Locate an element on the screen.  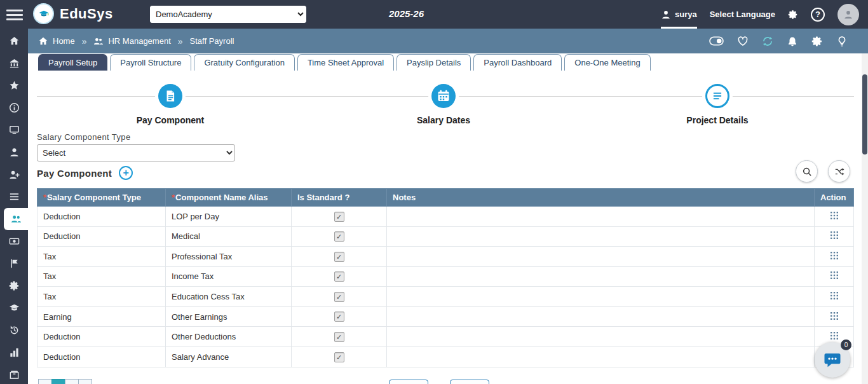
cell-is-standard: ✓ is located at coordinates (339, 277).